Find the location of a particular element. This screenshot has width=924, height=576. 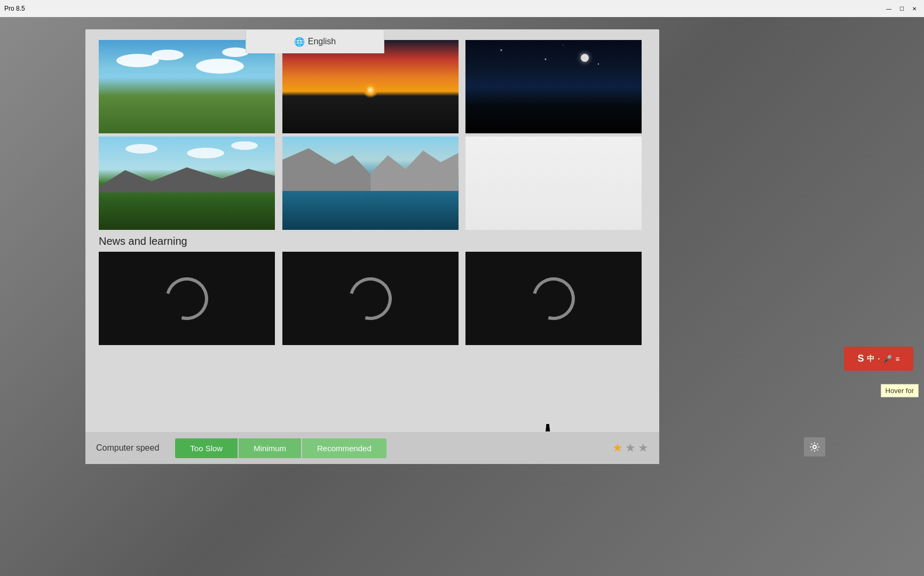

sun-glow is located at coordinates (370, 90).